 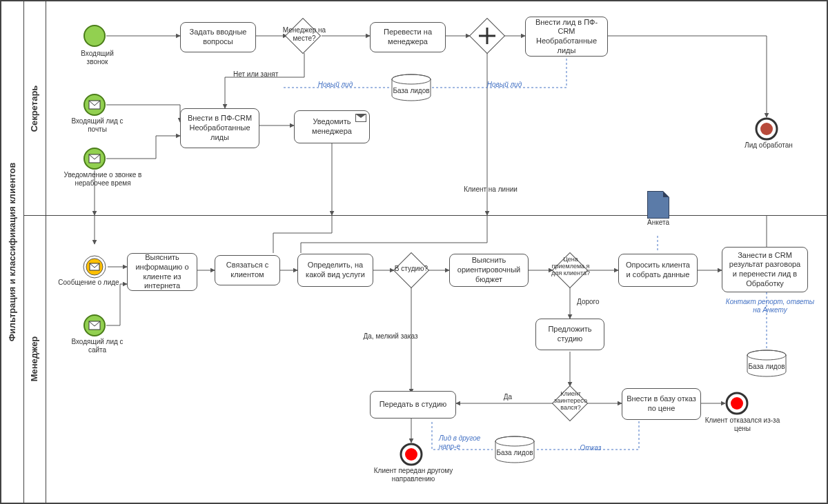 I want to click on start-event-site-lead-label: Входящий лид с сайта, so click(x=97, y=346).